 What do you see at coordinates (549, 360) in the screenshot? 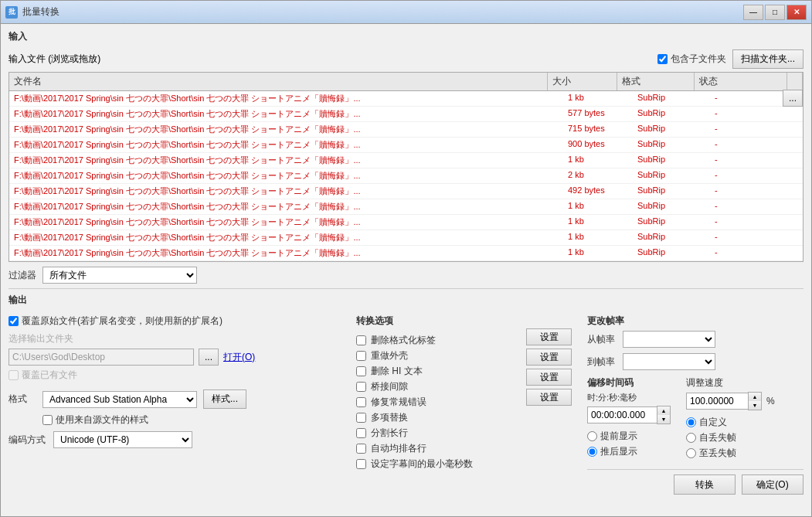
I see `output-right: 设置设置设置设置` at bounding box center [549, 360].